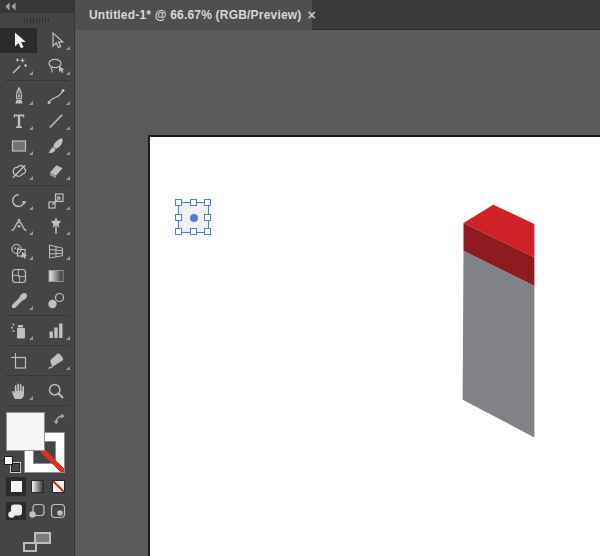  What do you see at coordinates (56, 66) in the screenshot?
I see `lasso-tool` at bounding box center [56, 66].